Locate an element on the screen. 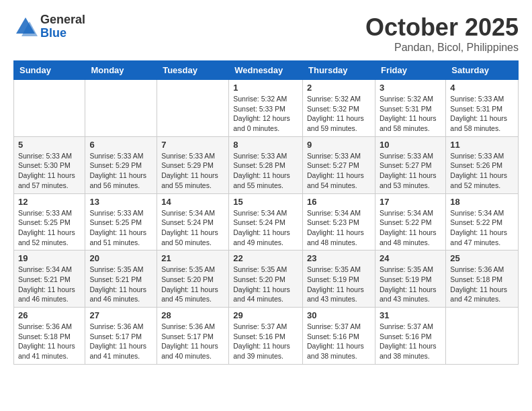  day-number: 13 is located at coordinates (121, 201).